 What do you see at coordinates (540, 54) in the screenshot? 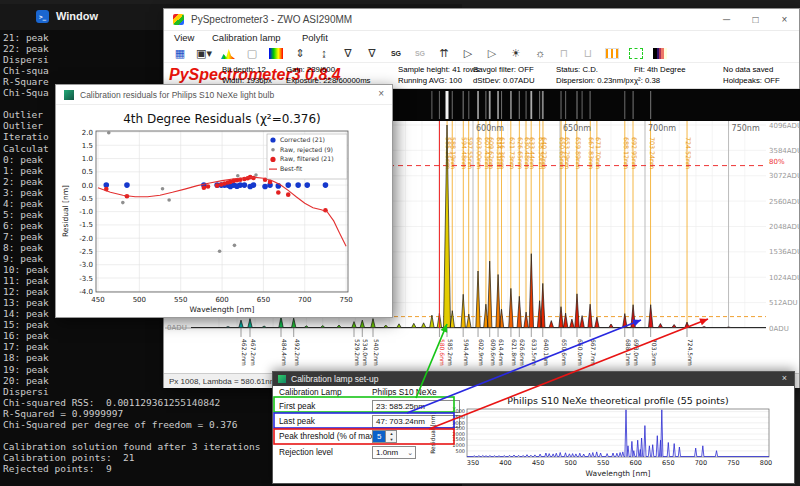
I see `brightness-down-button: ☼` at bounding box center [540, 54].